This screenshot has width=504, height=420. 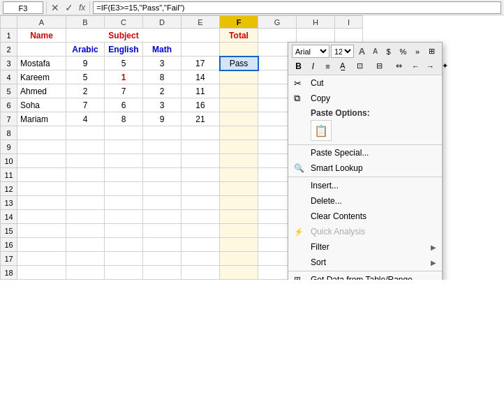 What do you see at coordinates (365, 262) in the screenshot?
I see `menu-item-sort: Sort ▶` at bounding box center [365, 262].